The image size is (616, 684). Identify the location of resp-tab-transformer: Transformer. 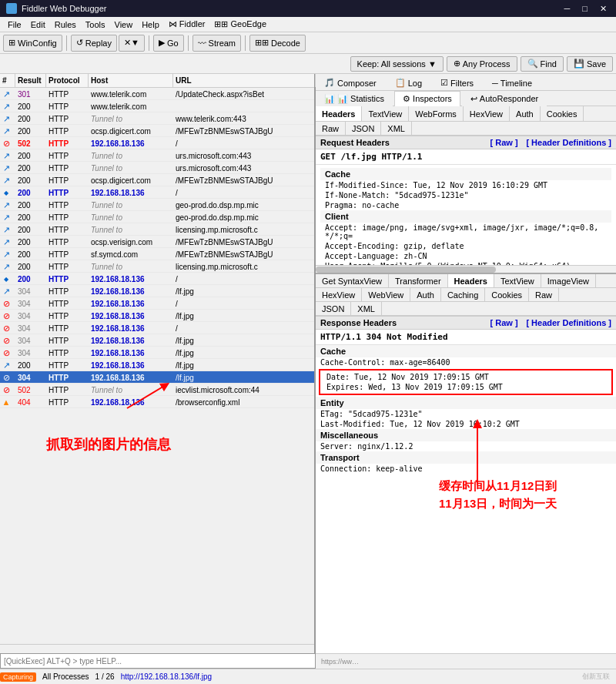
(419, 280).